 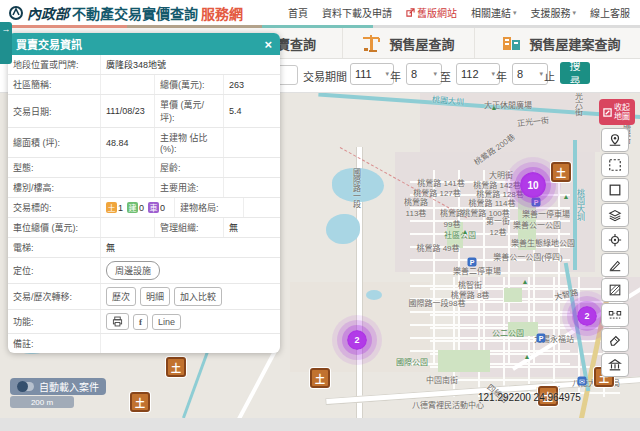 What do you see at coordinates (452, 218) in the screenshot?
I see `map-label: 桃鶯路 99巷` at bounding box center [452, 218].